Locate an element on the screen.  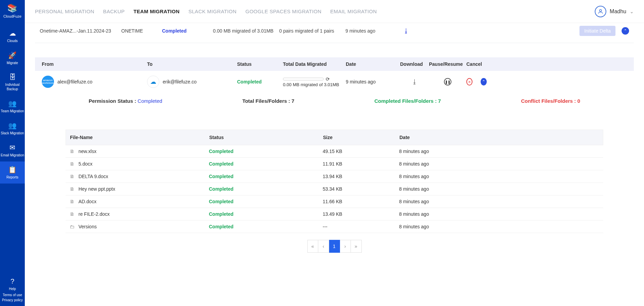
nav-slack-migration: 👥 Slack Migration is located at coordinates (12, 128).